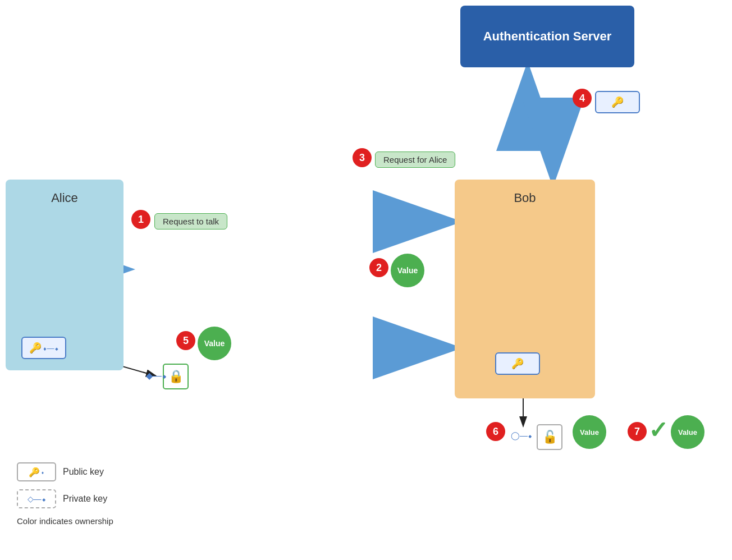 The width and height of the screenshot is (732, 560). Describe the element at coordinates (65, 472) in the screenshot. I see `legend-public-key: 🔑 ⬧ Public key` at that location.